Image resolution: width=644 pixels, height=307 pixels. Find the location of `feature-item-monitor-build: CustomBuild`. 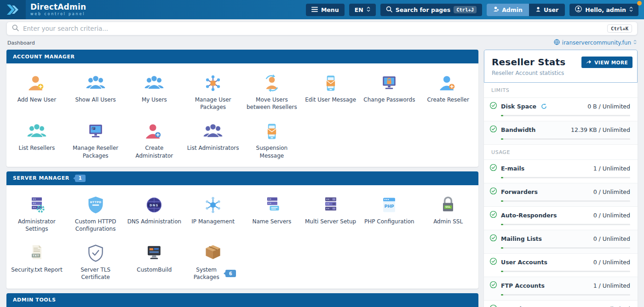

feature-item-monitor-build: CustomBuild is located at coordinates (155, 261).